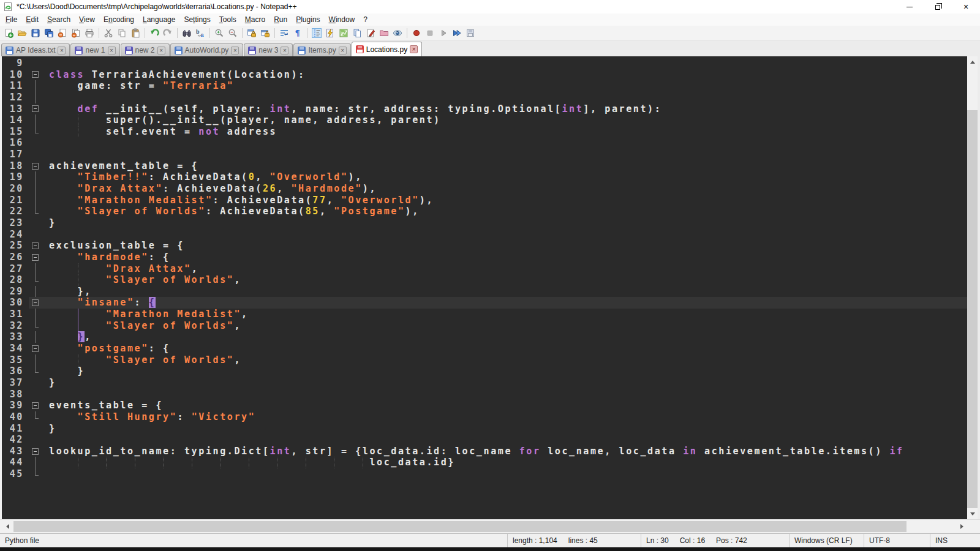 This screenshot has width=980, height=551. I want to click on macro-run-multiple-button, so click(457, 33).